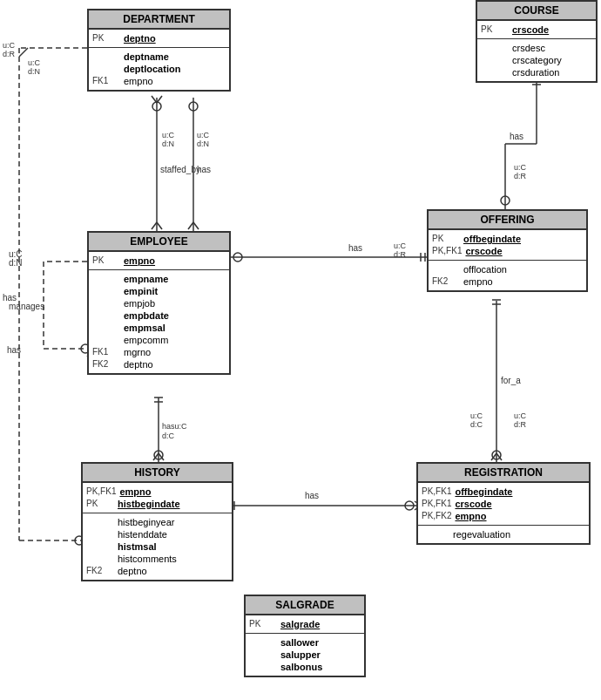 Image resolution: width=601 pixels, height=700 pixels. What do you see at coordinates (485, 269) in the screenshot?
I see `off-attr-0: offlocation` at bounding box center [485, 269].